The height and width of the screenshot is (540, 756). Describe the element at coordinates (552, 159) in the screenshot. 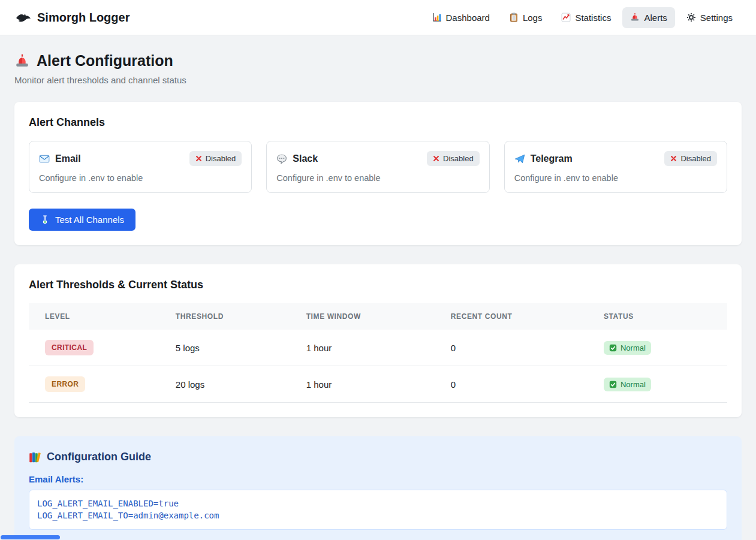

I see `channel-name-text: Telegram` at that location.